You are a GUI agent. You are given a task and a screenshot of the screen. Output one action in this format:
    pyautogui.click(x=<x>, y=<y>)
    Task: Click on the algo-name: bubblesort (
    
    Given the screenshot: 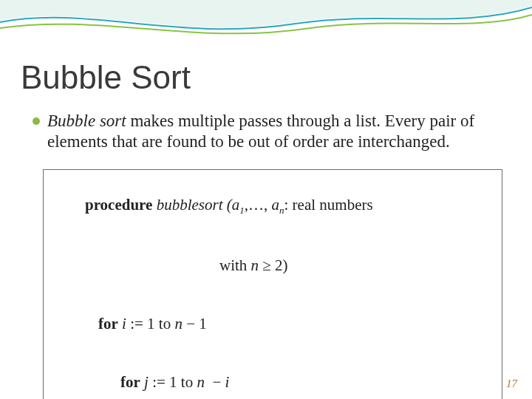 What is the action you would take?
    pyautogui.click(x=192, y=205)
    